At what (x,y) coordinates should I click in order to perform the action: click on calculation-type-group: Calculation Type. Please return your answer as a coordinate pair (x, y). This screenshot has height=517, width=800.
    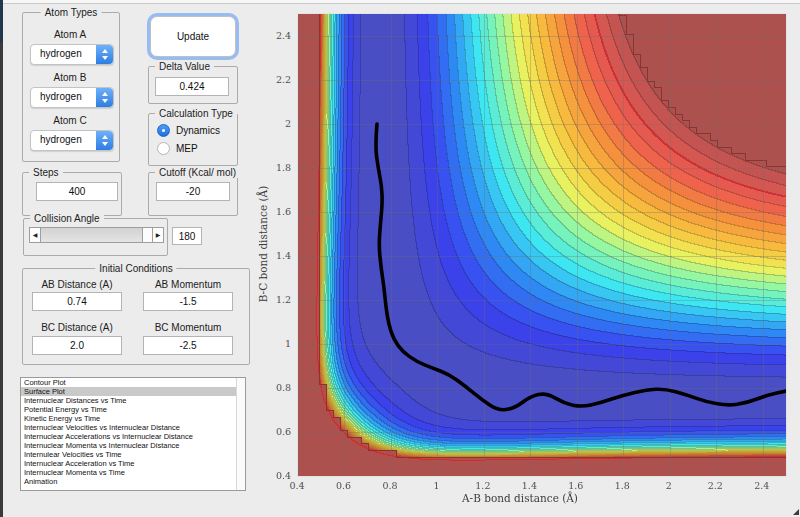
    Looking at the image, I should click on (193, 140).